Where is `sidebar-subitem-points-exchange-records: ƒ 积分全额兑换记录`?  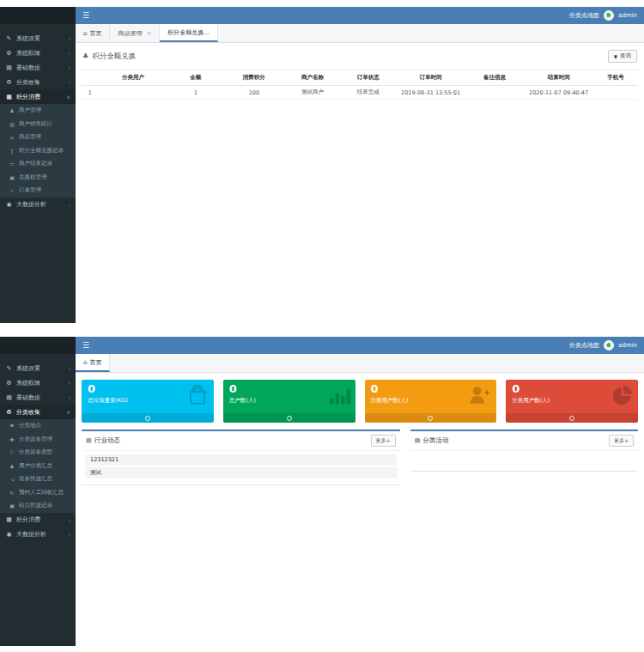 sidebar-subitem-points-exchange-records: ƒ 积分全额兑换记录 is located at coordinates (38, 151).